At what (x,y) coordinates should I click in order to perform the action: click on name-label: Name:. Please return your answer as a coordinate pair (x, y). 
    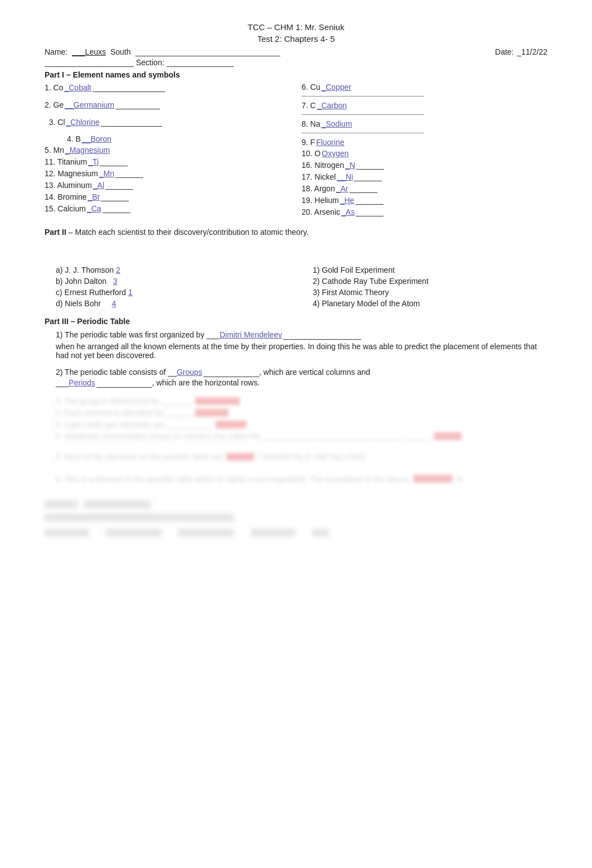
    Looking at the image, I should click on (56, 52).